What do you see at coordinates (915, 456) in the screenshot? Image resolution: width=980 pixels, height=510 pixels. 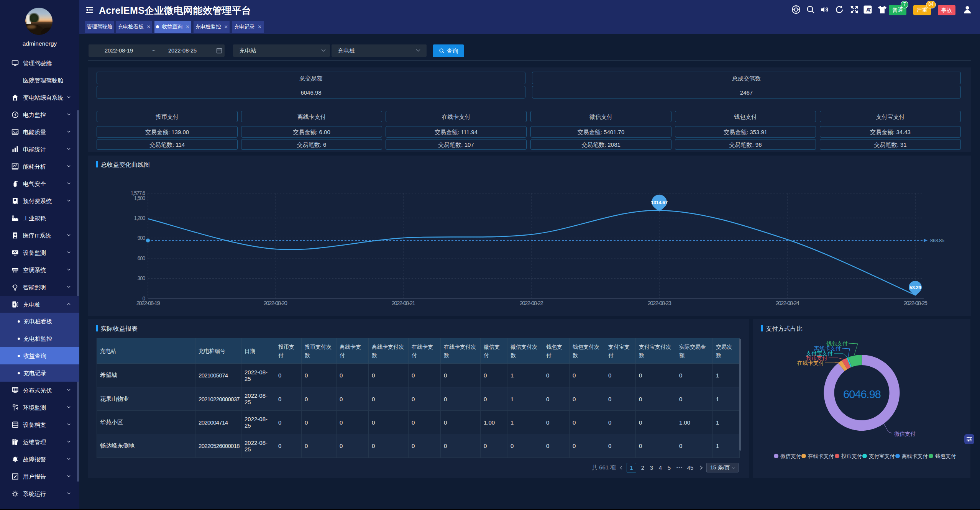 I see `svg-text: 离线卡支付` at bounding box center [915, 456].